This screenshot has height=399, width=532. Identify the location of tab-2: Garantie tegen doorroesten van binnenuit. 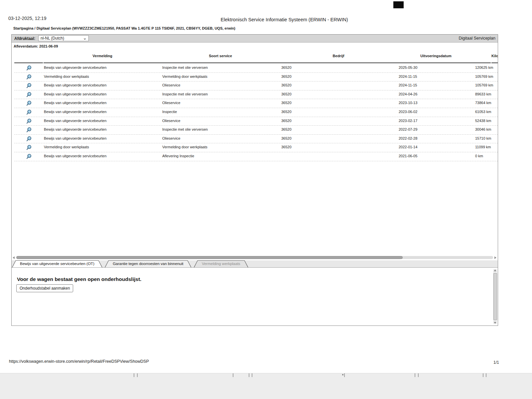
(148, 264).